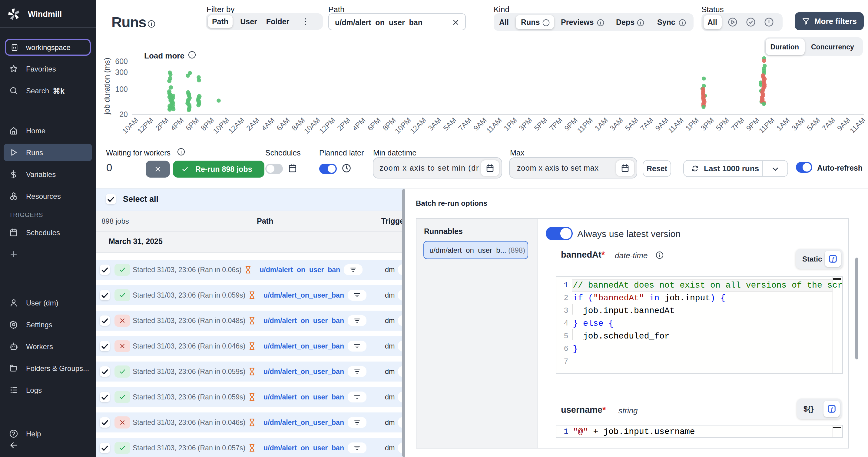 The image size is (868, 457). What do you see at coordinates (107, 86) in the screenshot?
I see `svg-text: job duration (ms)` at bounding box center [107, 86].